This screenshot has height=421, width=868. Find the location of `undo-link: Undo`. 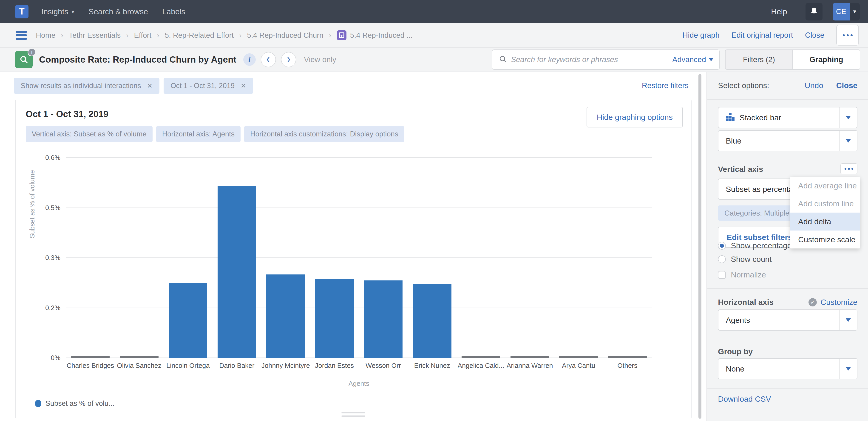

undo-link: Undo is located at coordinates (814, 86).